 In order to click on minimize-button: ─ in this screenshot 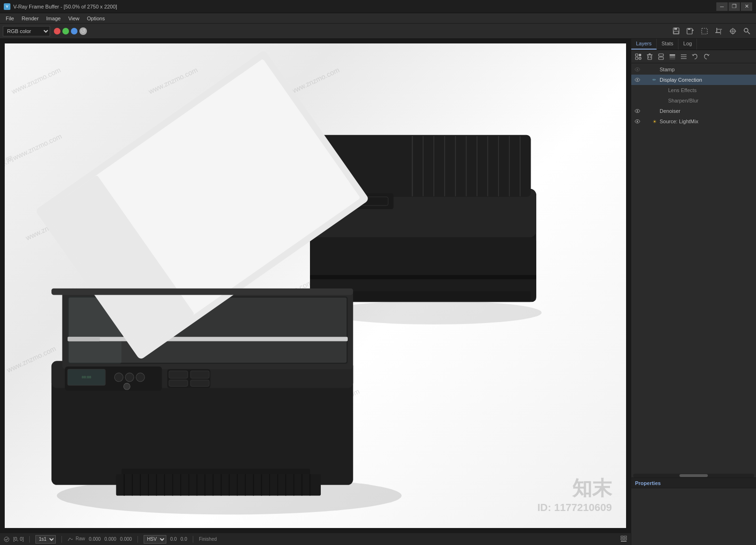, I will do `click(722, 7)`.